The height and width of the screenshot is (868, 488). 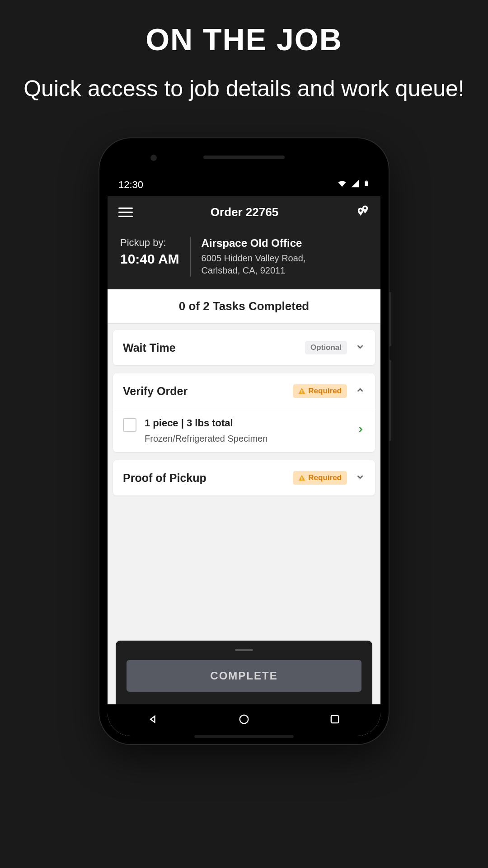 I want to click on task-tag-optional: Optional, so click(x=326, y=348).